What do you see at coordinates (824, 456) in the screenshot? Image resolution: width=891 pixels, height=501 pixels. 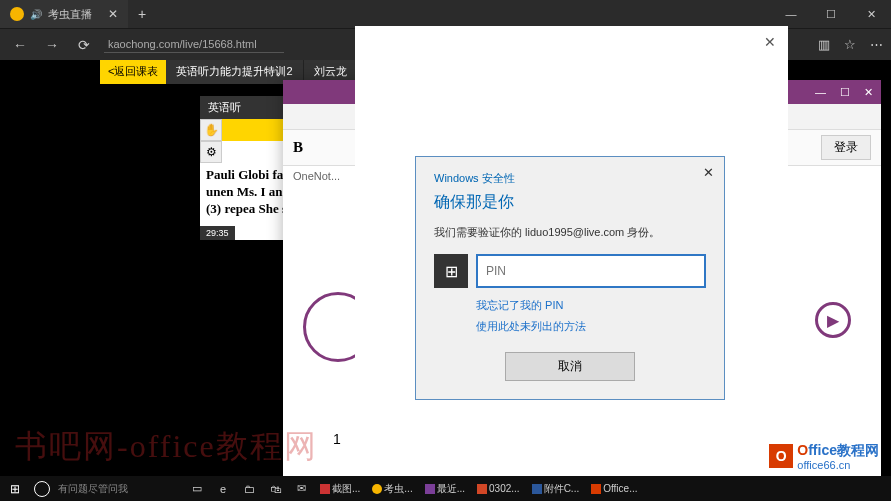 I see `watermark-right: O Office教程网 office66.cn` at bounding box center [824, 456].